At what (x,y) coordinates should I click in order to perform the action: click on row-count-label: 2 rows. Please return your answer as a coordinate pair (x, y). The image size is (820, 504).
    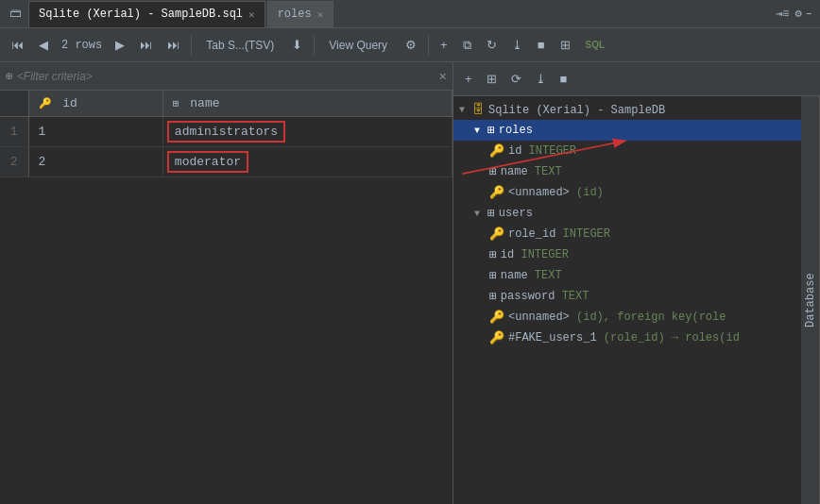
    Looking at the image, I should click on (81, 45).